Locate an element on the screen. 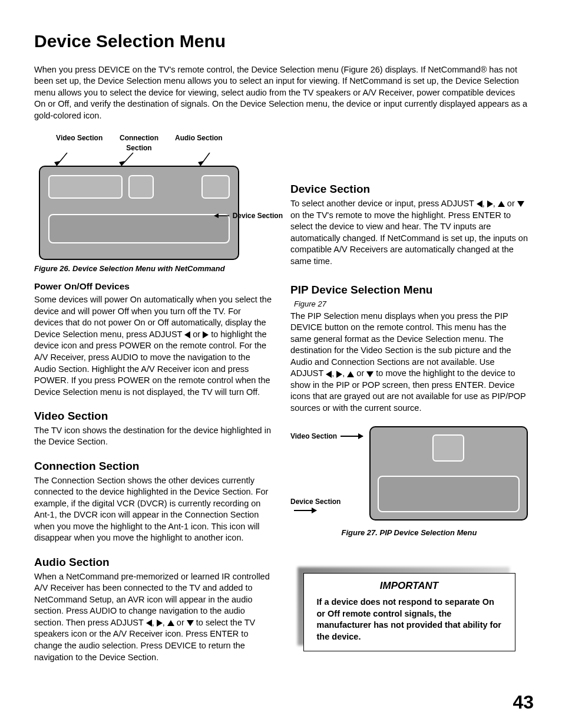  device-heading: Device Section is located at coordinates (409, 189).